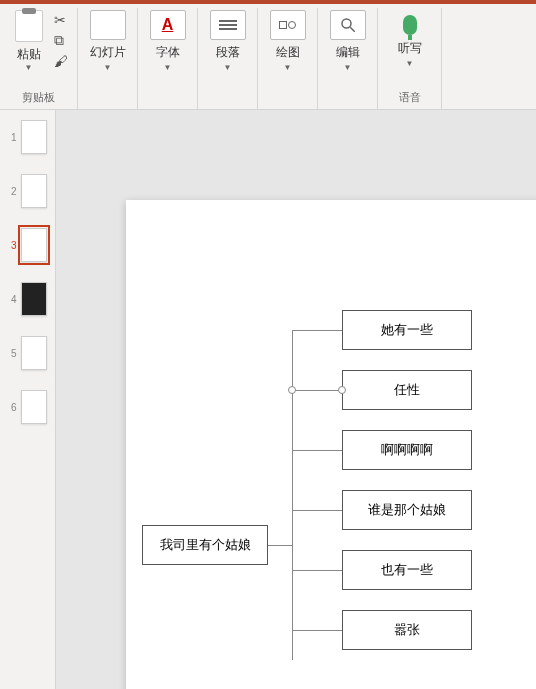 The height and width of the screenshot is (689, 536). What do you see at coordinates (228, 41) in the screenshot?
I see `paragraph-button: 段落 ▼` at bounding box center [228, 41].